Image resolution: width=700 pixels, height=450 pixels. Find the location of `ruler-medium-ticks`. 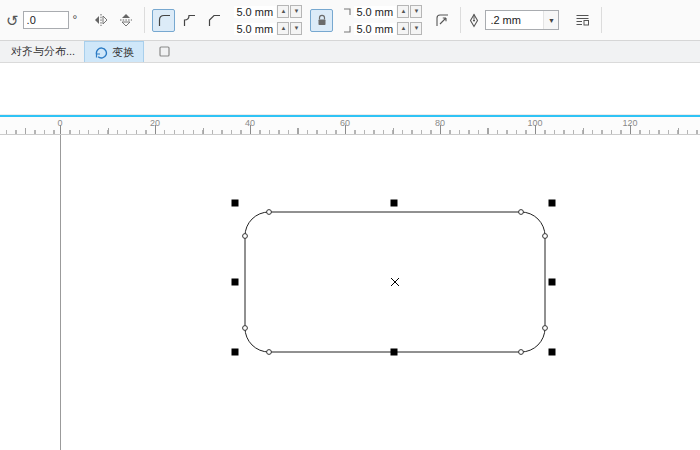

ruler-medium-ticks is located at coordinates (350, 131).